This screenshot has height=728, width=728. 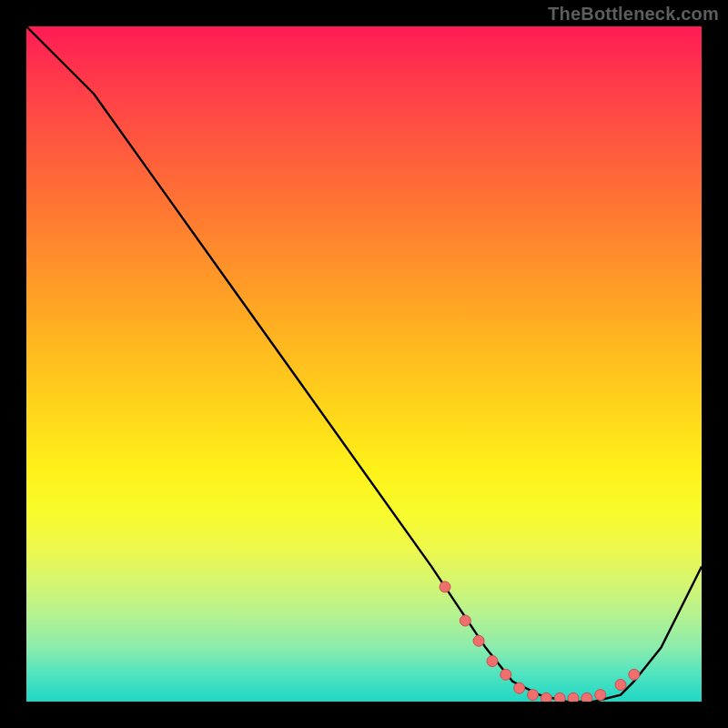 I want to click on attribution-text: TheBottleneck.com, so click(x=633, y=15).